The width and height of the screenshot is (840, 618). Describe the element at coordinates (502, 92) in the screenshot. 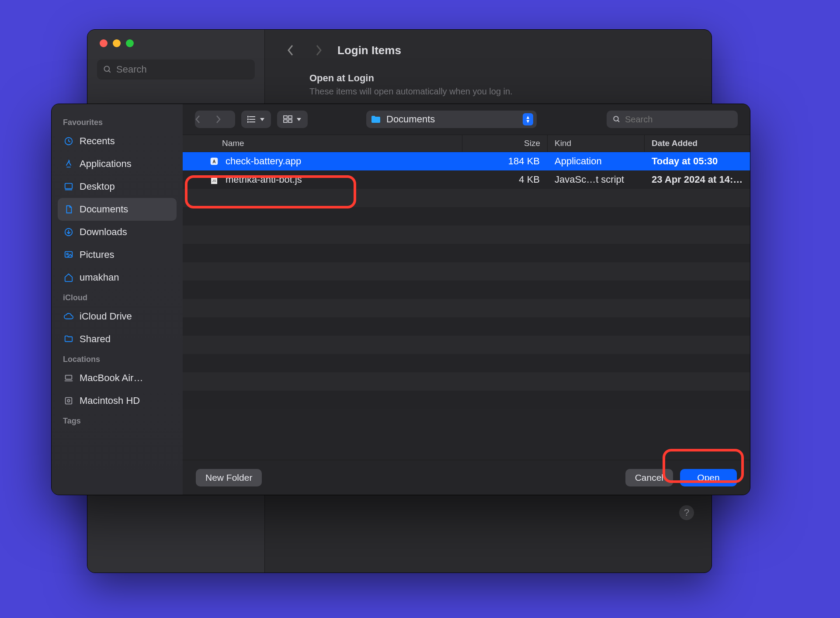

I see `section-description: These items will open automatically when…` at that location.